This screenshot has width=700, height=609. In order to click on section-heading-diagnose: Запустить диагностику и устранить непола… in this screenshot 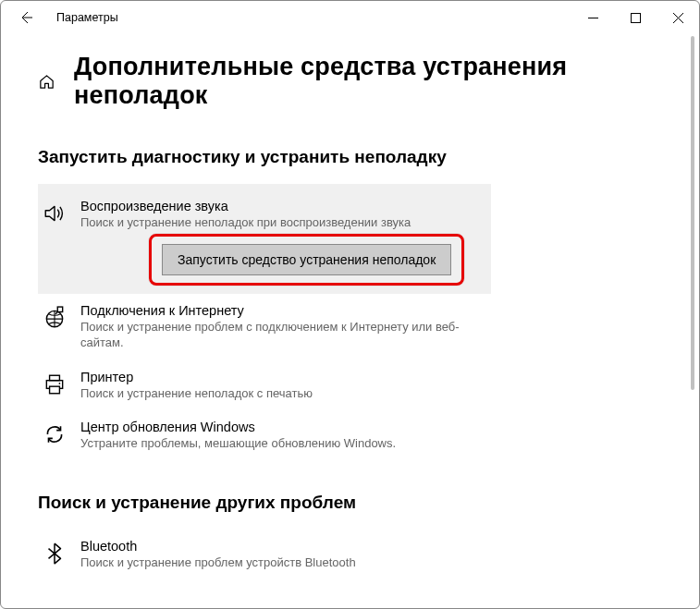, I will do `click(350, 157)`.